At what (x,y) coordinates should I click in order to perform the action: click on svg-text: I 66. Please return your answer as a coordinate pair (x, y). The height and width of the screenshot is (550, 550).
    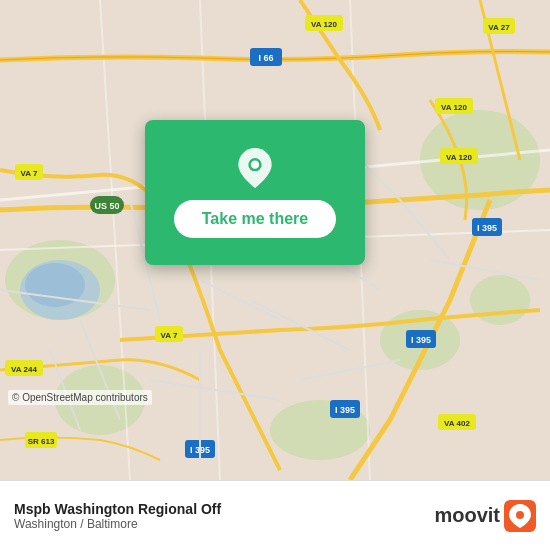
    Looking at the image, I should click on (266, 58).